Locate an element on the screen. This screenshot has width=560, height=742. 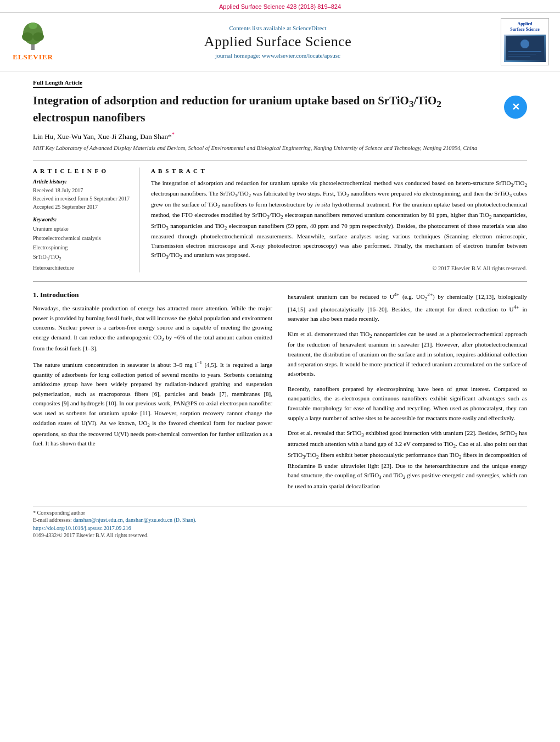
keyword-4: SrTiO3/TiO2 is located at coordinates (82, 258).